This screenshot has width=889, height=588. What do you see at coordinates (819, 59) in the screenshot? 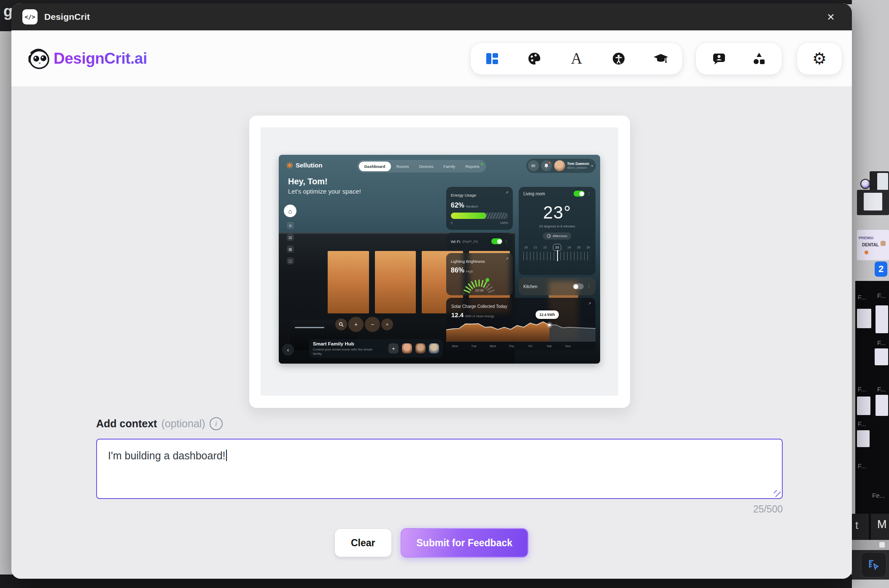
I see `gear-icon: ⚙` at bounding box center [819, 59].